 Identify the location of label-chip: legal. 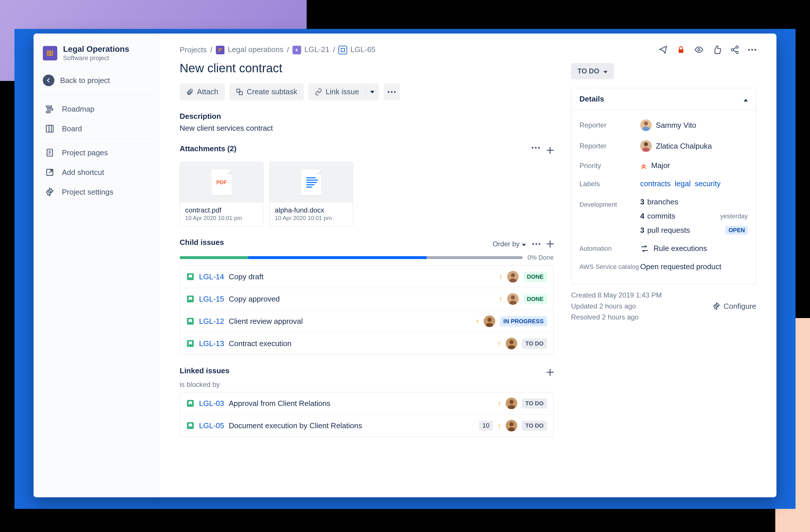
(683, 184).